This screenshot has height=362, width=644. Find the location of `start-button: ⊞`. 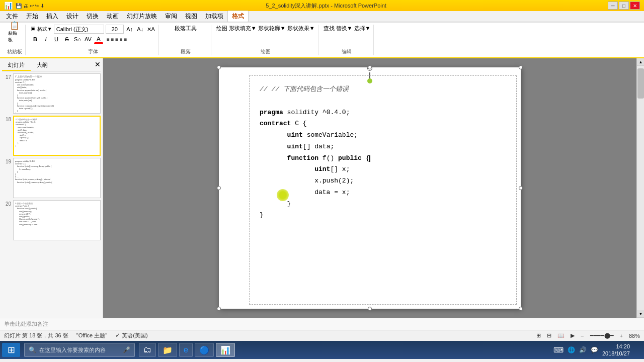

start-button: ⊞ is located at coordinates (11, 350).